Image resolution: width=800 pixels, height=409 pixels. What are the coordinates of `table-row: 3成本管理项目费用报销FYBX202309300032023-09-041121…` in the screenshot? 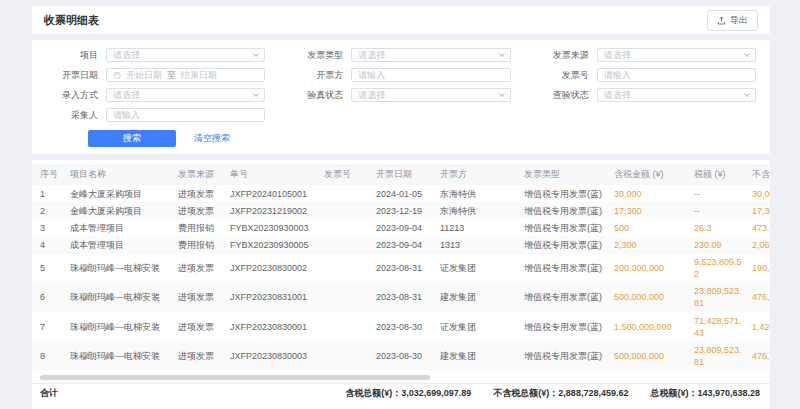 It's located at (401, 228).